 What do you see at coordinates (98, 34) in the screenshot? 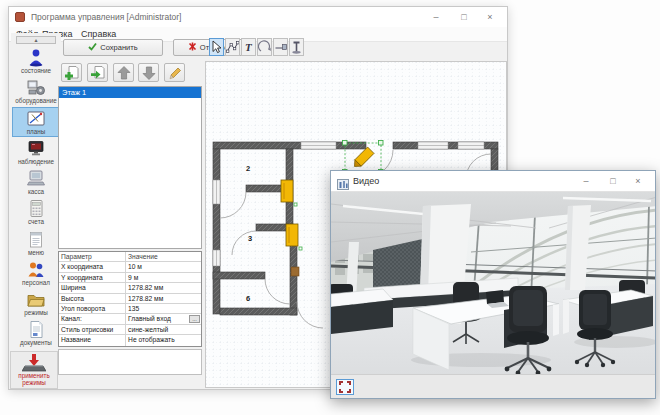
I see `menu-help: Справка` at bounding box center [98, 34].